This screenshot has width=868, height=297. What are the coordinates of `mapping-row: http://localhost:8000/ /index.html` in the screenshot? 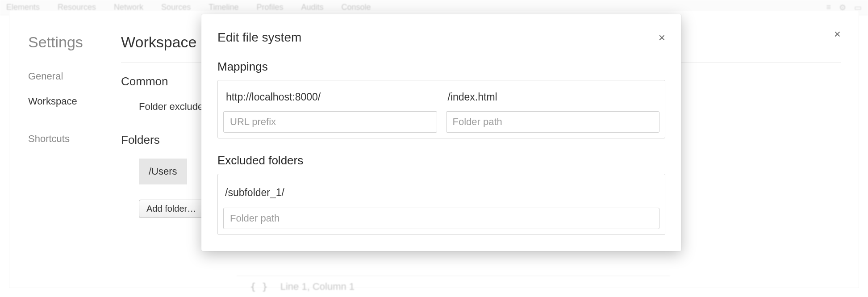 It's located at (441, 98).